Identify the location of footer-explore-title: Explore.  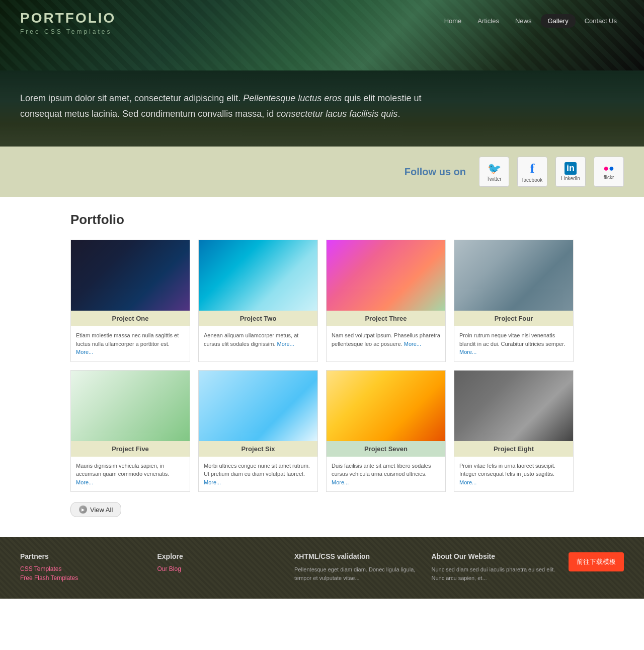
(221, 556).